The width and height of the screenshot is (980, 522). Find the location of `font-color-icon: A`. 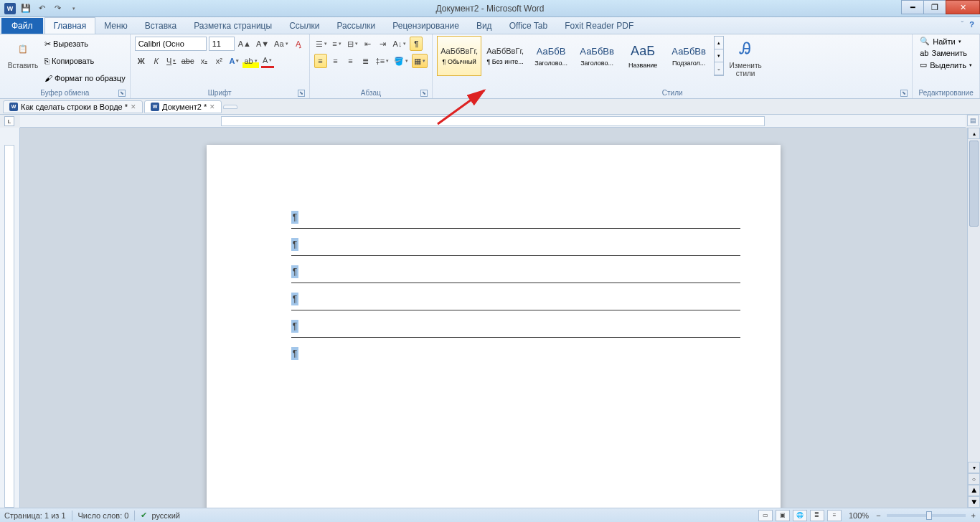

font-color-icon: A is located at coordinates (268, 61).